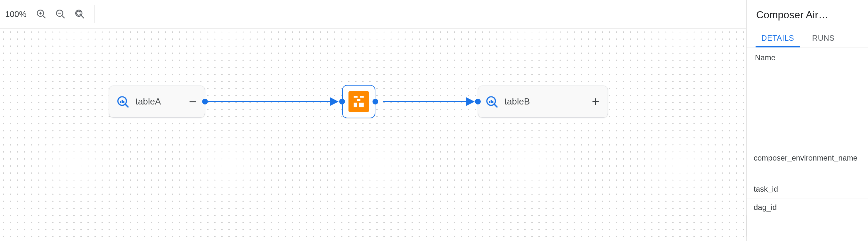  Describe the element at coordinates (41, 14) in the screenshot. I see `zoom-in-icon` at that location.